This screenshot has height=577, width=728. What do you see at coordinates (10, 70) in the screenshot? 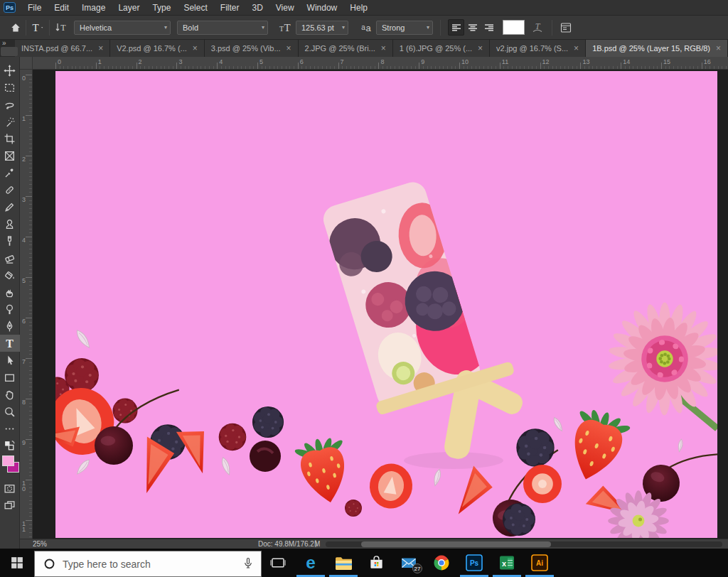
I see `move-tool` at bounding box center [10, 70].